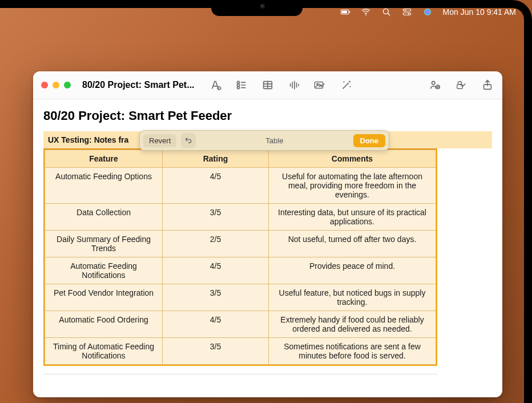 Image resolution: width=532 pixels, height=403 pixels. What do you see at coordinates (264, 140) in the screenshot?
I see `format-bar: Revert Table Done` at bounding box center [264, 140].